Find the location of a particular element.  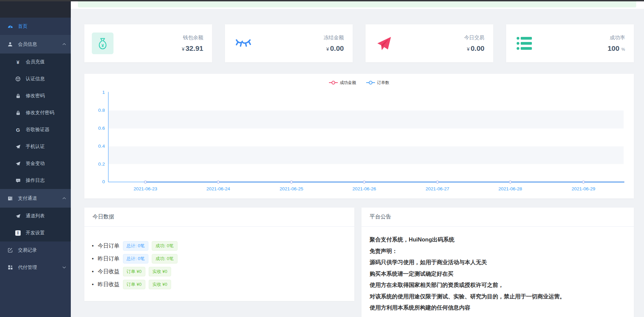

sidebar-item-label: 支付通道 is located at coordinates (27, 198).